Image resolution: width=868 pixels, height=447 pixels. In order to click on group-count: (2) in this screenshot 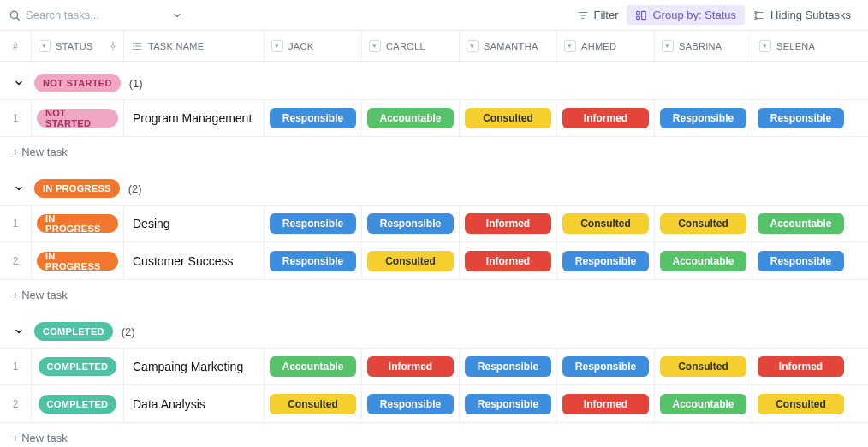, I will do `click(135, 188)`.